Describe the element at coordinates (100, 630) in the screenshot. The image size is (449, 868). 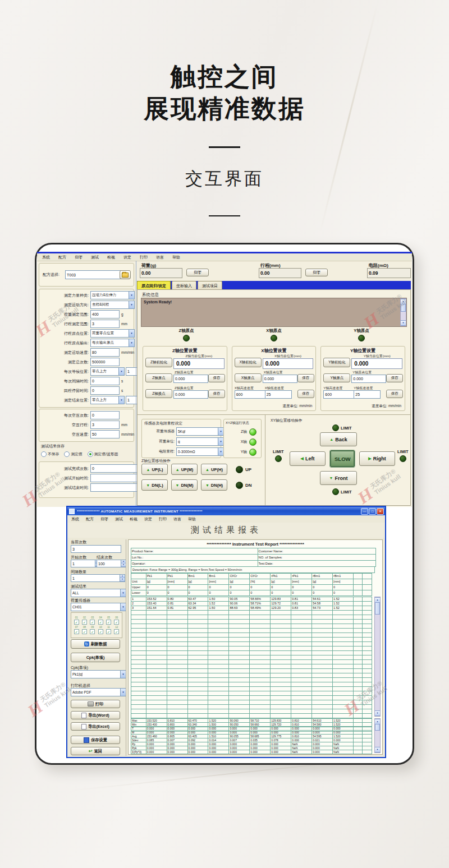
I see `channel-checkbox: 10✓` at that location.